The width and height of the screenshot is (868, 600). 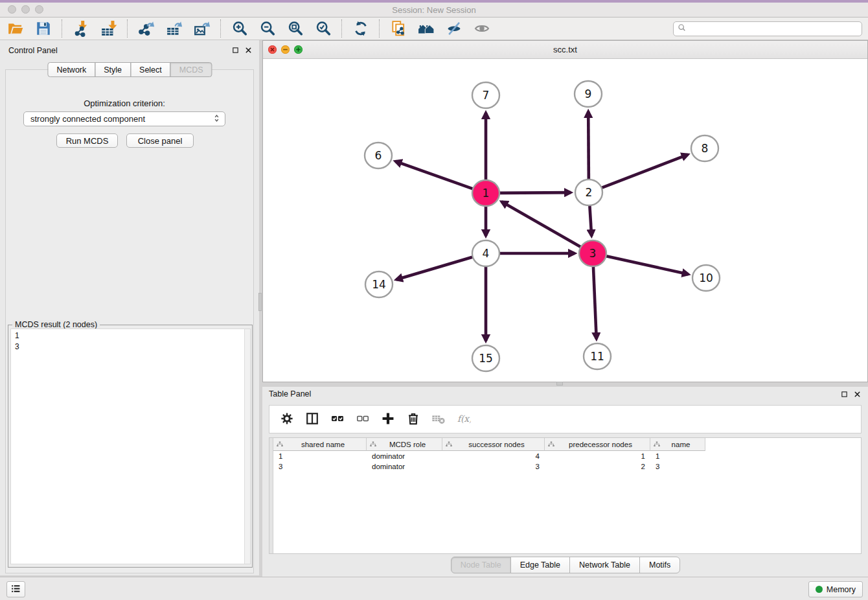 I want to click on close-panel-button: Close panel, so click(x=160, y=141).